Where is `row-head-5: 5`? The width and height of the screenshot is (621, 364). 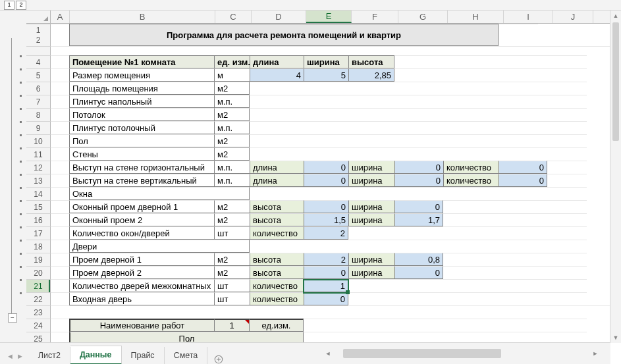
row-head-5: 5 is located at coordinates (38, 75).